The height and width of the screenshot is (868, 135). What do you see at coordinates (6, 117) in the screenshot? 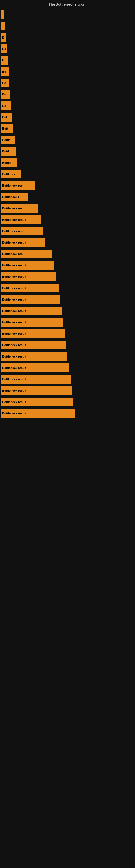
I see `bar-10: Bot` at bounding box center [6, 117].